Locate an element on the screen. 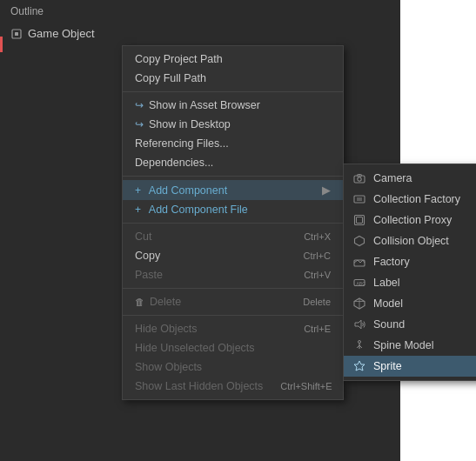 This screenshot has width=476, height=461. menu-label: 🗑Delete is located at coordinates (158, 302).